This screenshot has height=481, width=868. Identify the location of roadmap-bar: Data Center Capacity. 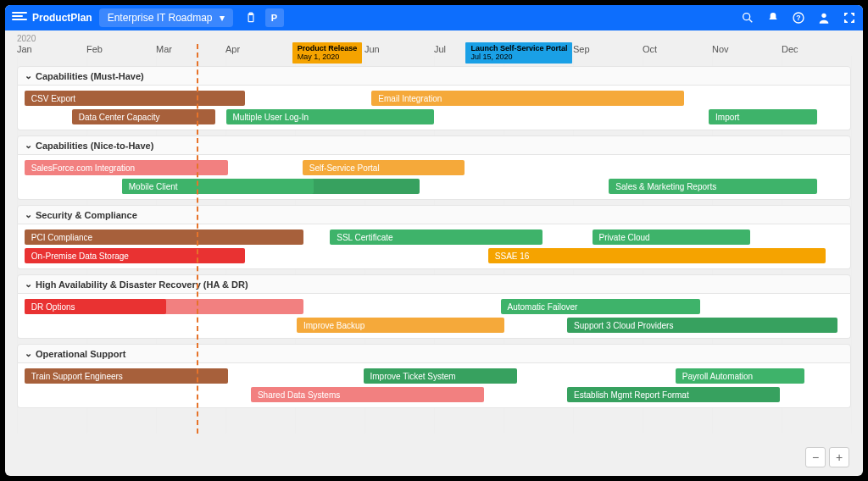
(144, 117).